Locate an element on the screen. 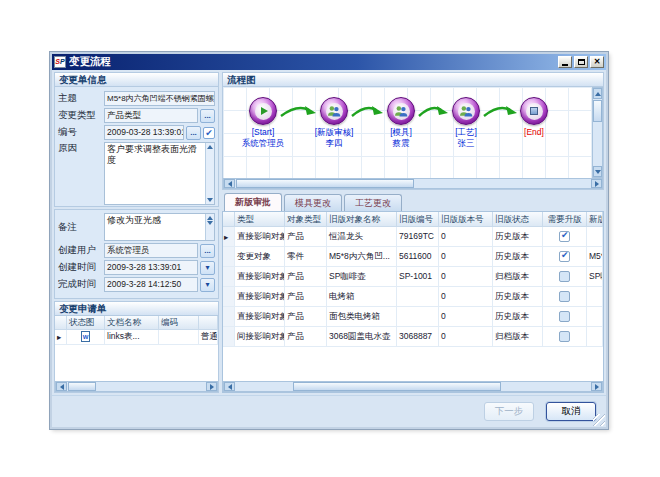  window-title: 变更流程 is located at coordinates (314, 62).